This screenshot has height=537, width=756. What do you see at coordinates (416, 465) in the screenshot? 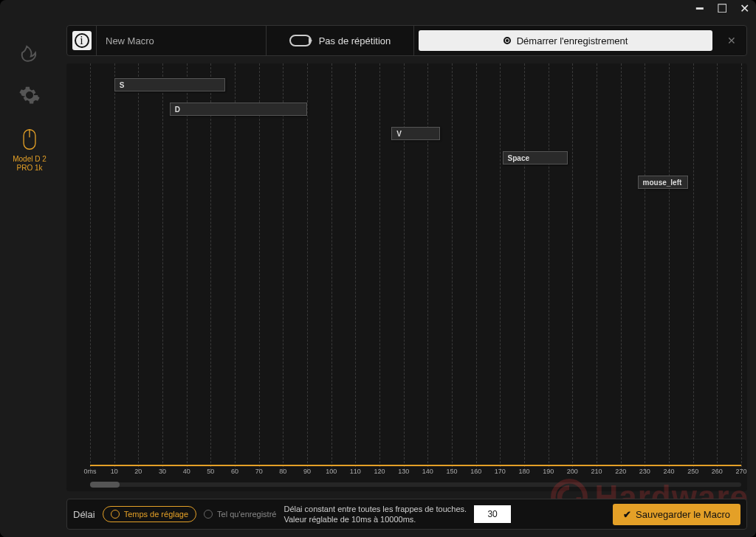
I see `timeline-axis` at bounding box center [416, 465].